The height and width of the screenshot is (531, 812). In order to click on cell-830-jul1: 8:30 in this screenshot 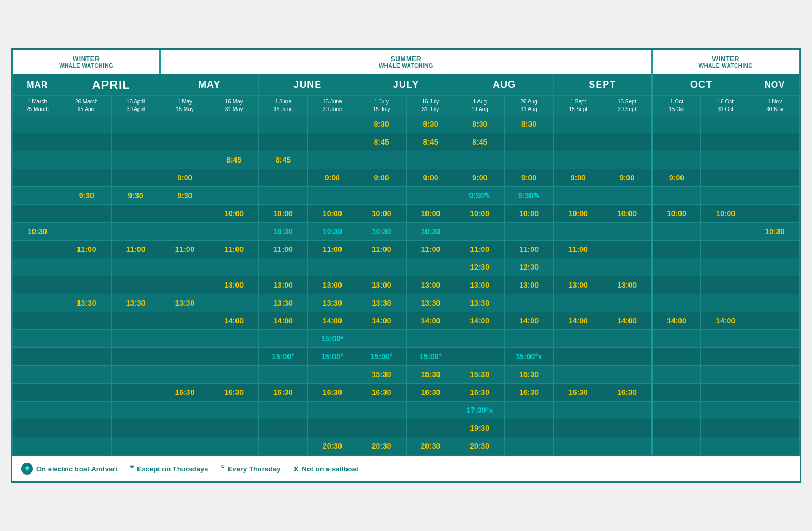, I will do `click(381, 125)`.